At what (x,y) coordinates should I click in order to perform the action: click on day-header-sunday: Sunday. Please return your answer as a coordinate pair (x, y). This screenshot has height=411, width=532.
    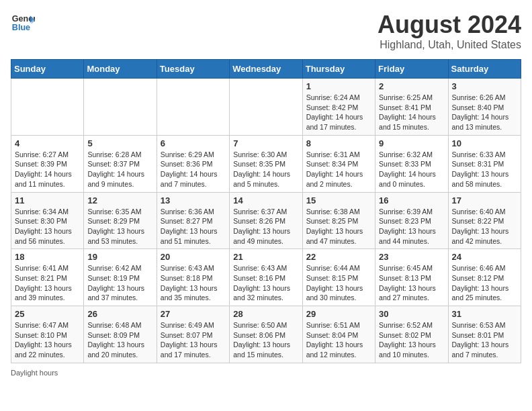
    Looking at the image, I should click on (48, 69).